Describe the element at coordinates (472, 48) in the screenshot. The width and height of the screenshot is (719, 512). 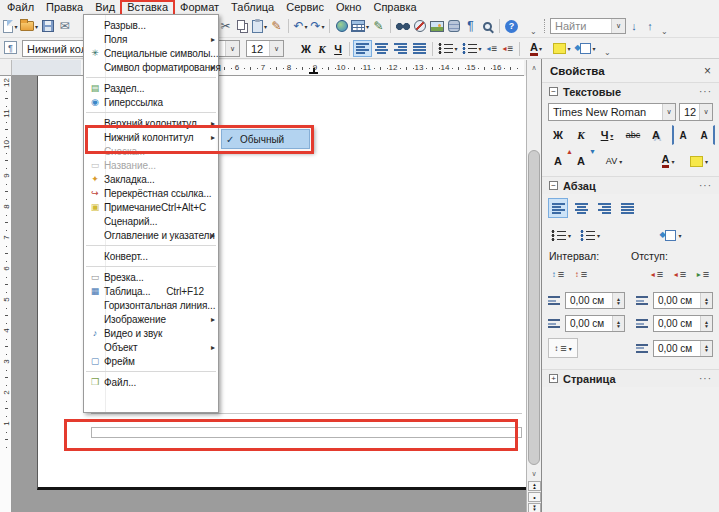
I see `numbered-list-button: ▾` at that location.